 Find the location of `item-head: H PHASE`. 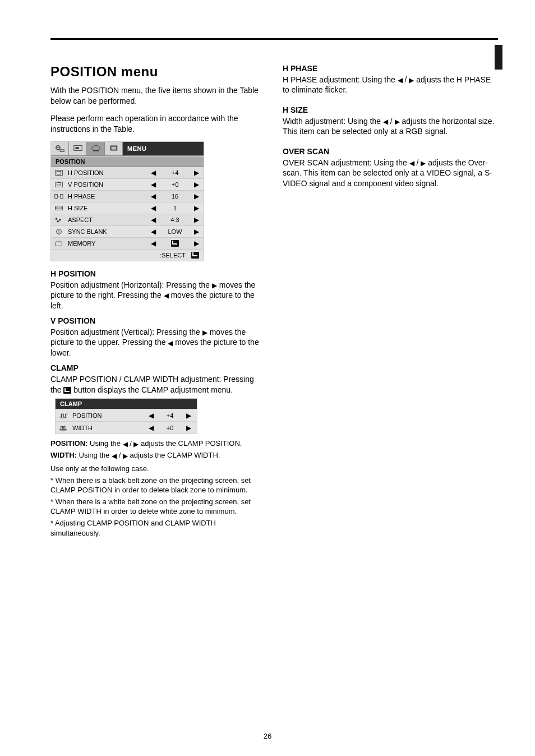

item-head: H PHASE is located at coordinates (389, 68).